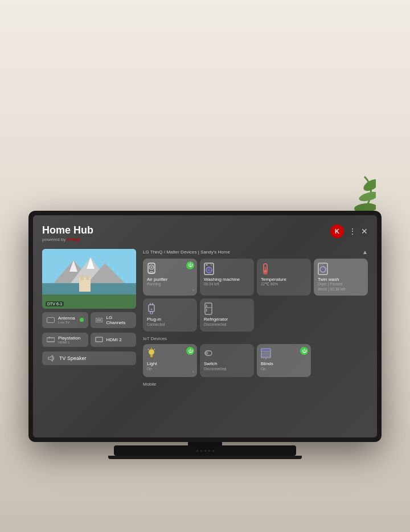  What do you see at coordinates (227, 277) in the screenshot?
I see `device-card-washing-machine: Washing machine 00:34 left` at bounding box center [227, 277].